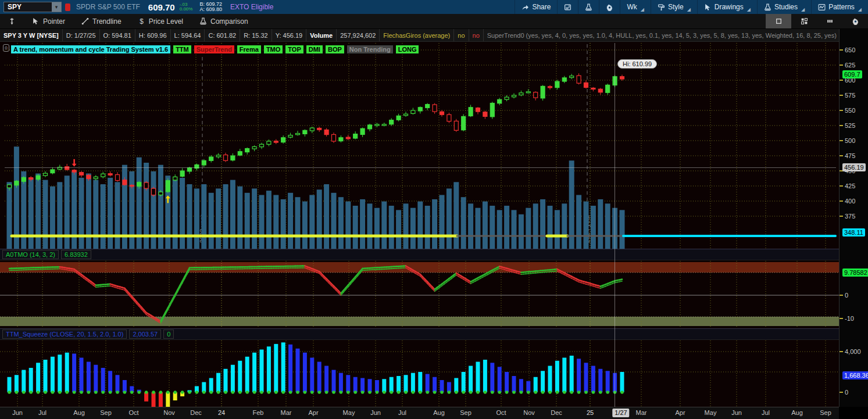 Image resolution: width=868 pixels, height=419 pixels. What do you see at coordinates (183, 49) in the screenshot?
I see `study-chip: TTM` at bounding box center [183, 49].